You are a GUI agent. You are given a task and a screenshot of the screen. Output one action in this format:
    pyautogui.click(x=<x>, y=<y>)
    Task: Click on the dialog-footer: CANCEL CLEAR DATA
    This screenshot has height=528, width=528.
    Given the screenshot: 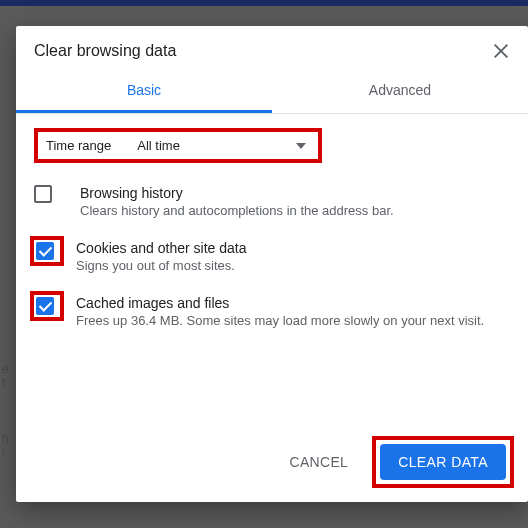 What is the action you would take?
    pyautogui.click(x=272, y=464)
    